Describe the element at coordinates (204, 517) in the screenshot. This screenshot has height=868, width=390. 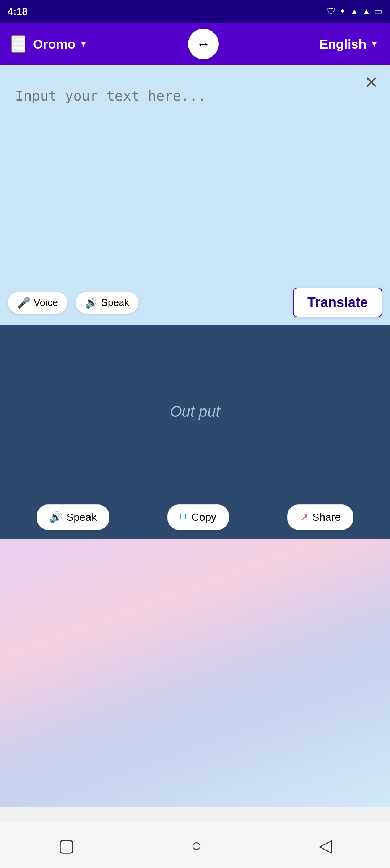
I see `copy-label: Copy` at that location.